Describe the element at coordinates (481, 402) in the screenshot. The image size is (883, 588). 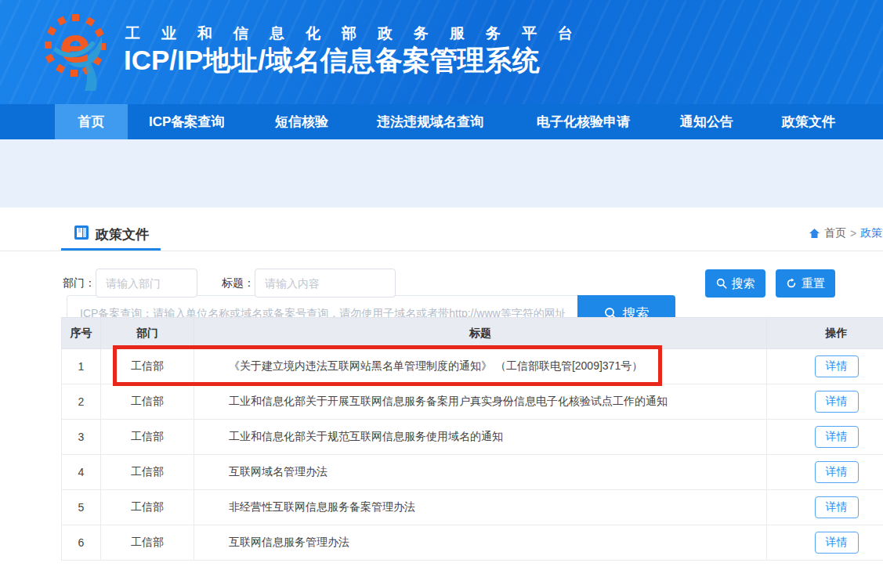
I see `cell-title: 工业和信息化部关于开展互联网信息服务备案用户真实身份信息电子化核验试点工作的通知` at that location.